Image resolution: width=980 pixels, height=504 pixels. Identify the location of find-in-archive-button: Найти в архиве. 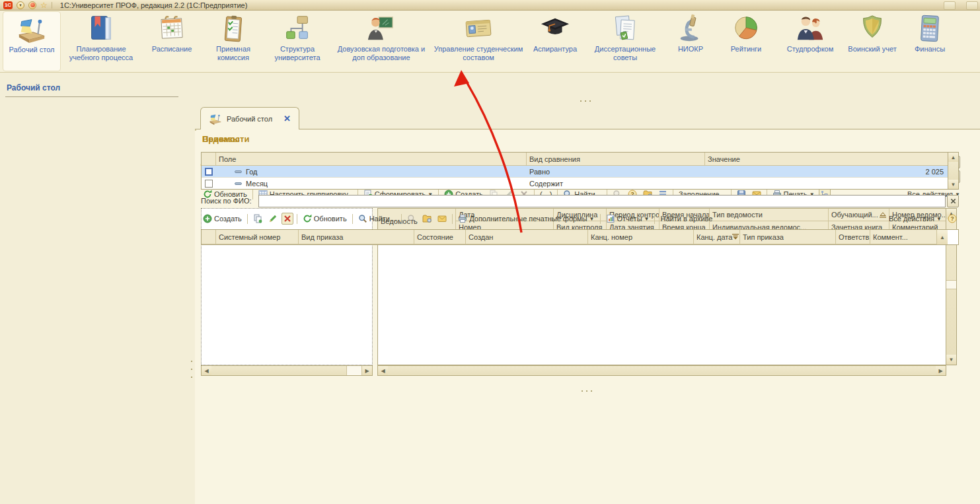
(686, 219).